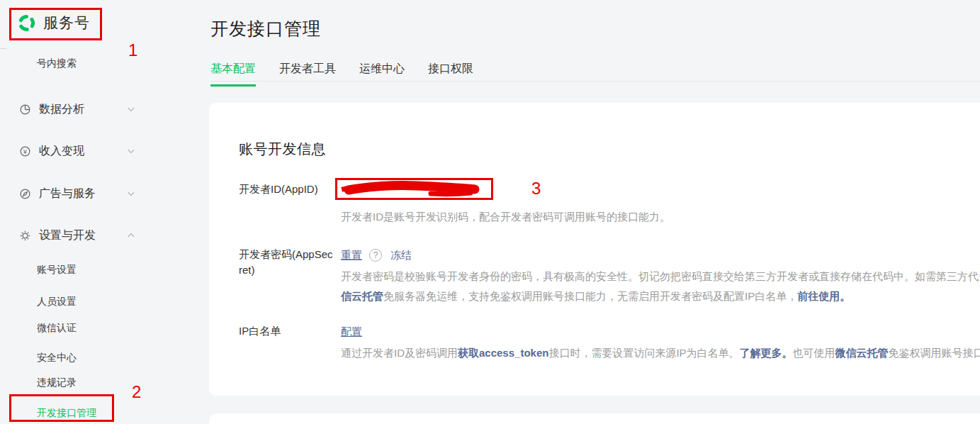 The image size is (980, 424). I want to click on compass-icon, so click(26, 194).